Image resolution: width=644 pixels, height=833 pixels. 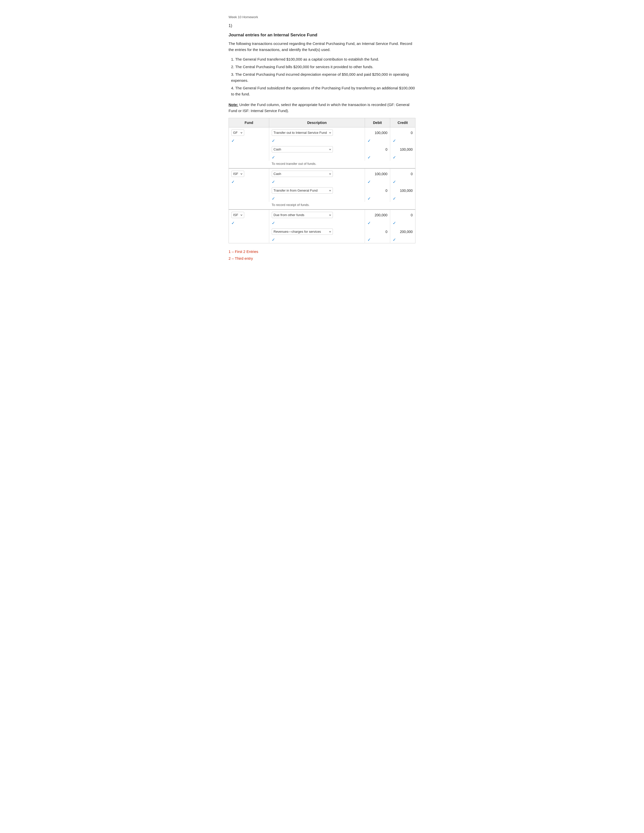 What do you see at coordinates (403, 240) in the screenshot?
I see `entry3-sub-check-credit: ✓` at bounding box center [403, 240].